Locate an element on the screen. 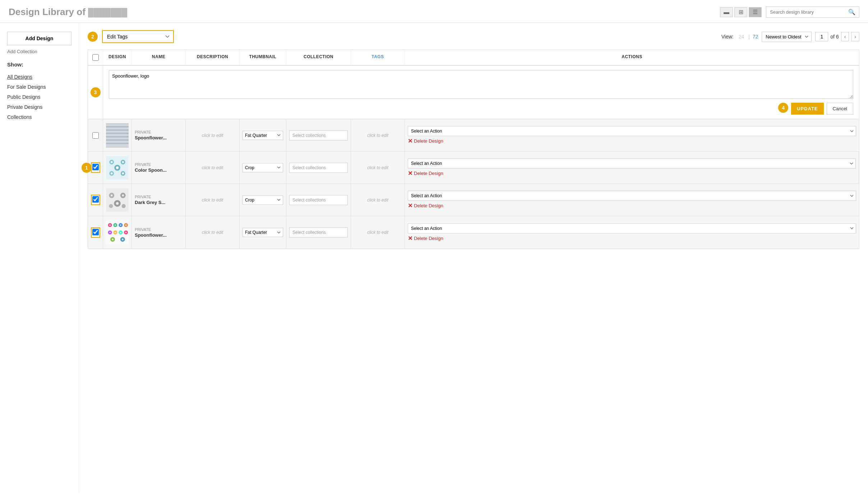 Image resolution: width=868 pixels, height=495 pixels. row-2-action-select: Select an Action Promote Feature is located at coordinates (632, 163).